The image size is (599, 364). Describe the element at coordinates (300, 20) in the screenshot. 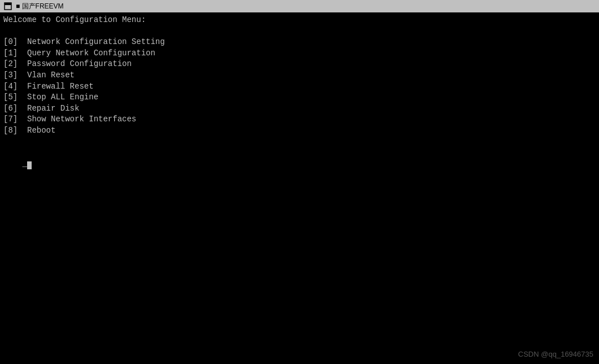

I see `terminal-line: Welcome to Configuration Menu:` at that location.